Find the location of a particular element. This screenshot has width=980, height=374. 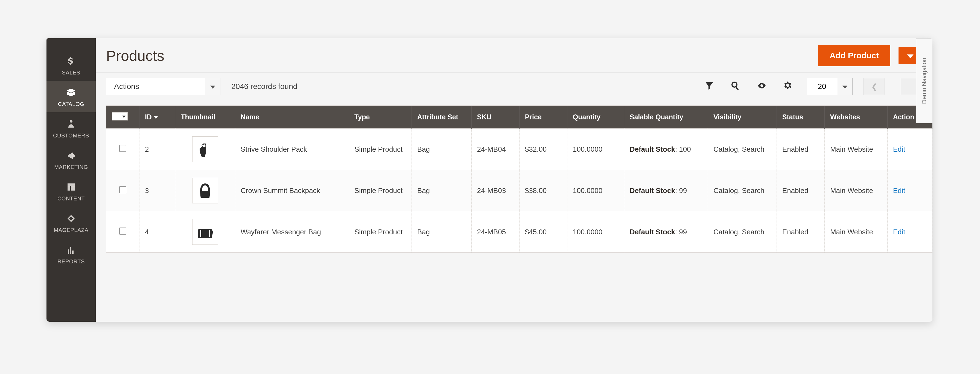

sidebar-item-label: REPORTS is located at coordinates (71, 261).